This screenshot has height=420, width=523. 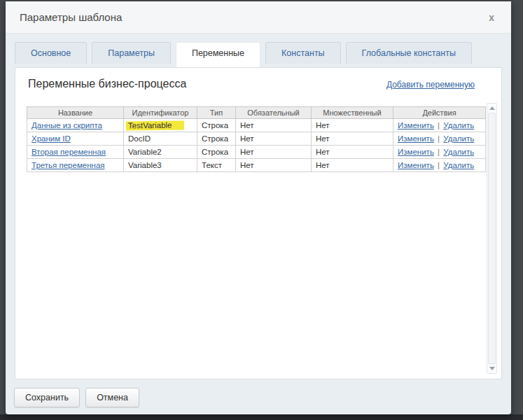 I want to click on table-header-row: НазваниеИдентификаторТипОбязательныйМнож…, so click(x=256, y=113).